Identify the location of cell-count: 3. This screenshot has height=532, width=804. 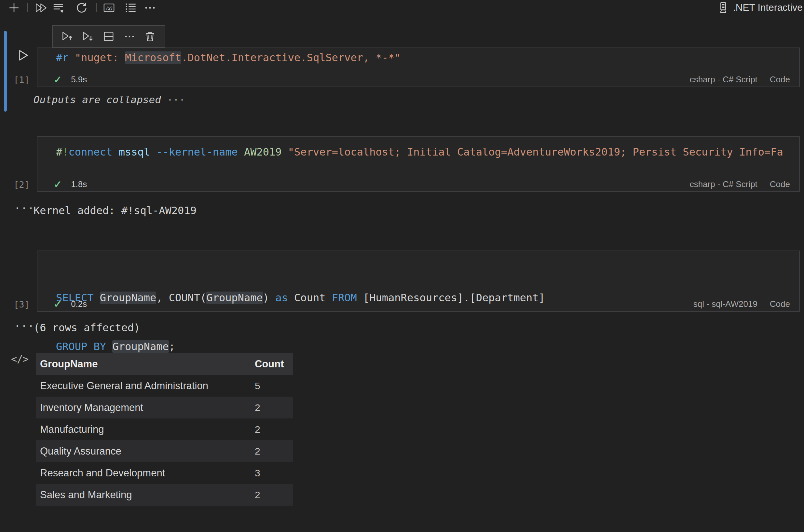
(257, 473).